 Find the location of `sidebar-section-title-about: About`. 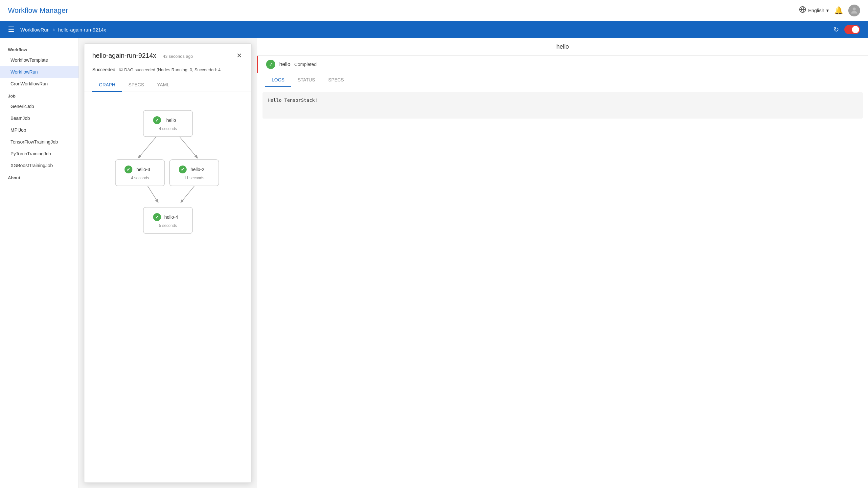

sidebar-section-title-about: About is located at coordinates (39, 177).